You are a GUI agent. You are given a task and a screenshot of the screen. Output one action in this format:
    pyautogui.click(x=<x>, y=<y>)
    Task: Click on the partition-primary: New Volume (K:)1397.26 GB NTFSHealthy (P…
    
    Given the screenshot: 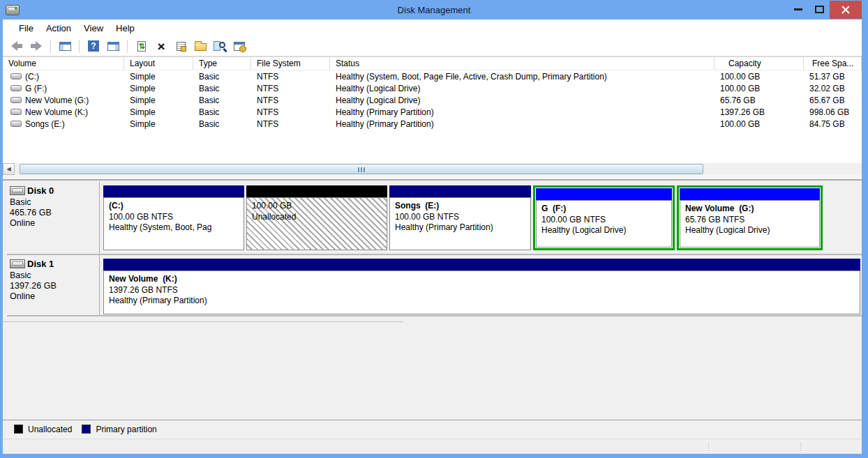 What is the action you would take?
    pyautogui.click(x=481, y=287)
    